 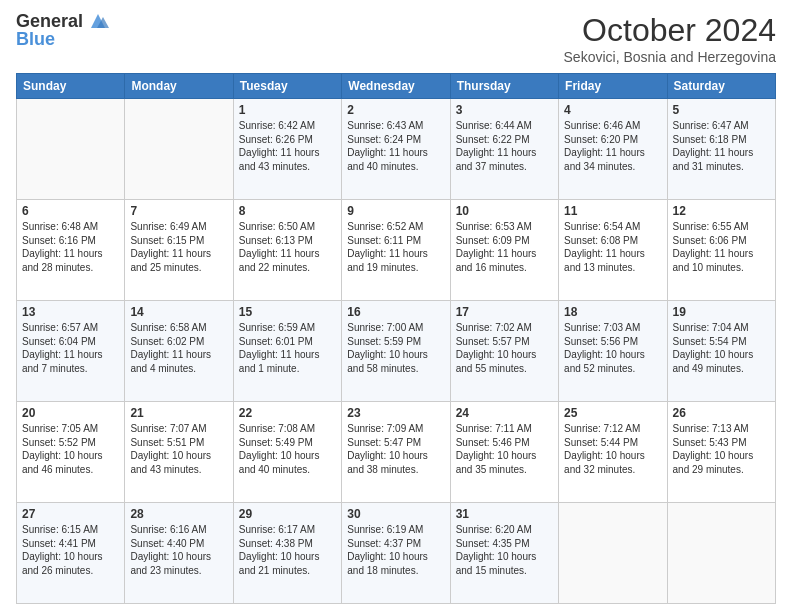 I want to click on cell-info: Sunrise: 6:42 AM Sunset: 6:26 PM Dayligh…, so click(x=288, y=146).